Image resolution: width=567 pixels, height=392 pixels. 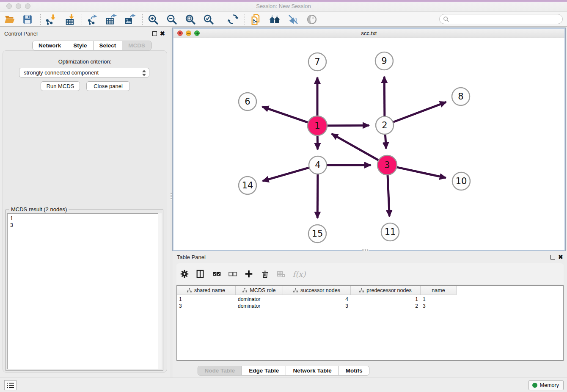 I want to click on close-table-panel-icon: ✖, so click(x=561, y=257).